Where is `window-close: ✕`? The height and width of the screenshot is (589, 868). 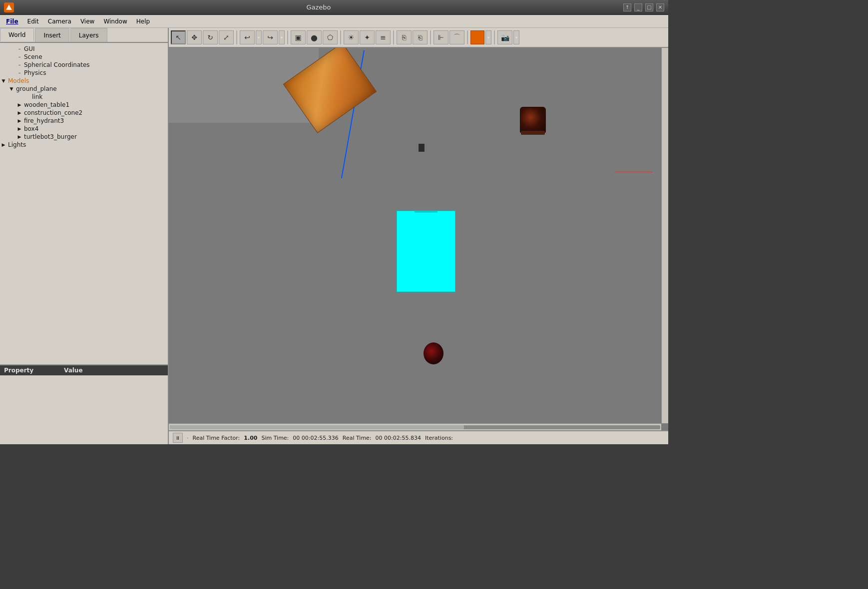
window-close: ✕ is located at coordinates (660, 7).